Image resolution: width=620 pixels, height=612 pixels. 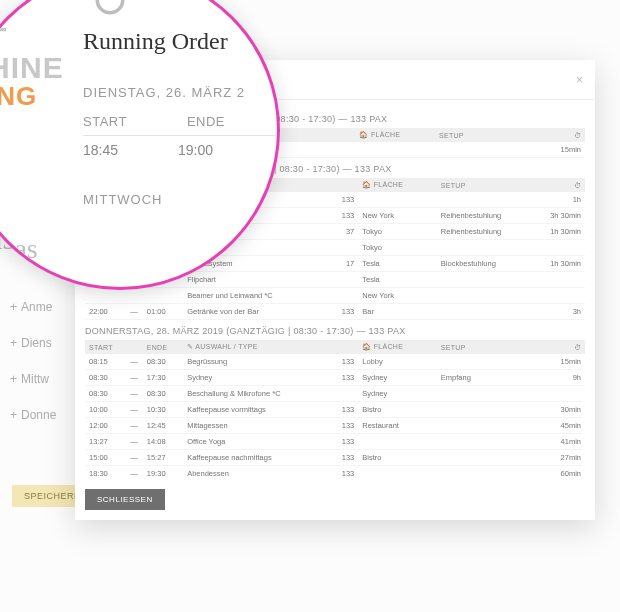 I want to click on mag-day-2: MITTWOCH, so click(x=182, y=200).